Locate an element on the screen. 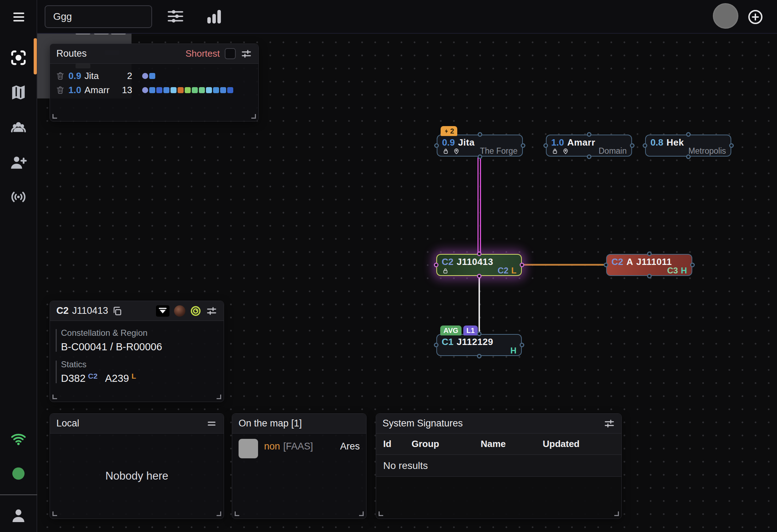 The image size is (777, 532). signatures-title: System Signatures is located at coordinates (423, 424).